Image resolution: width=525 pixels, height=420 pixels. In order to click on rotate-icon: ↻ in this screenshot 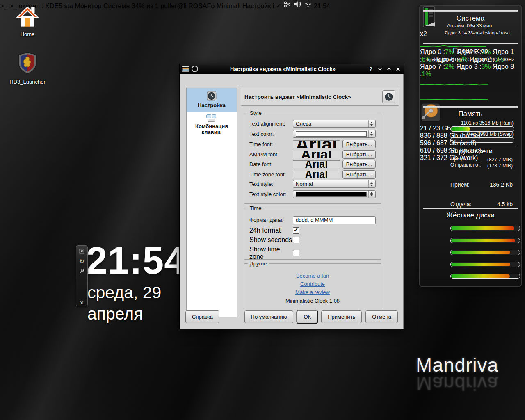, I will do `click(82, 262)`.